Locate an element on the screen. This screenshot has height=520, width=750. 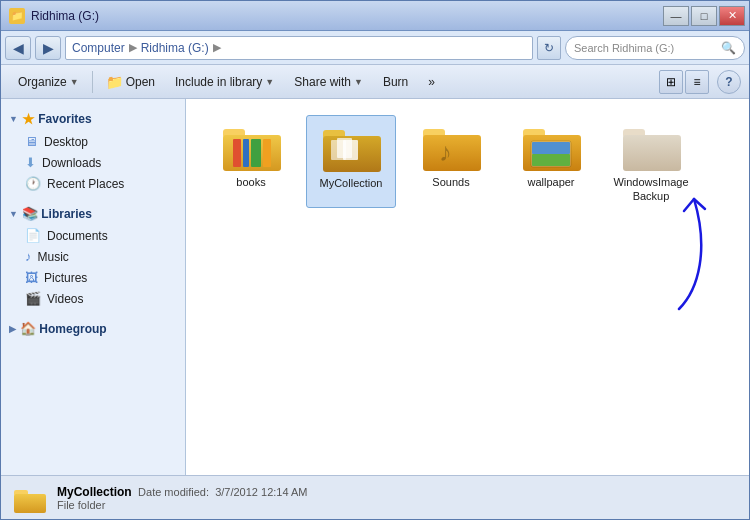
sidebar-item-pictures: 🖼 Pictures is located at coordinates (93, 278).